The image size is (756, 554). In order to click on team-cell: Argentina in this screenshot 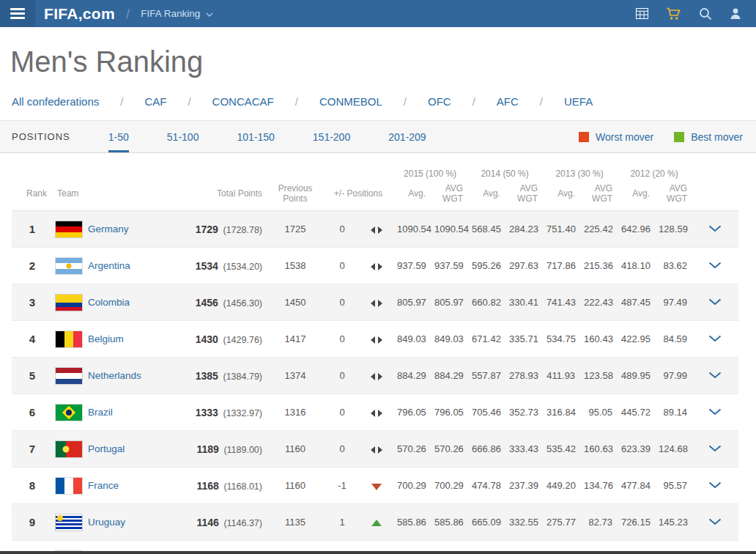, I will do `click(137, 266)`.